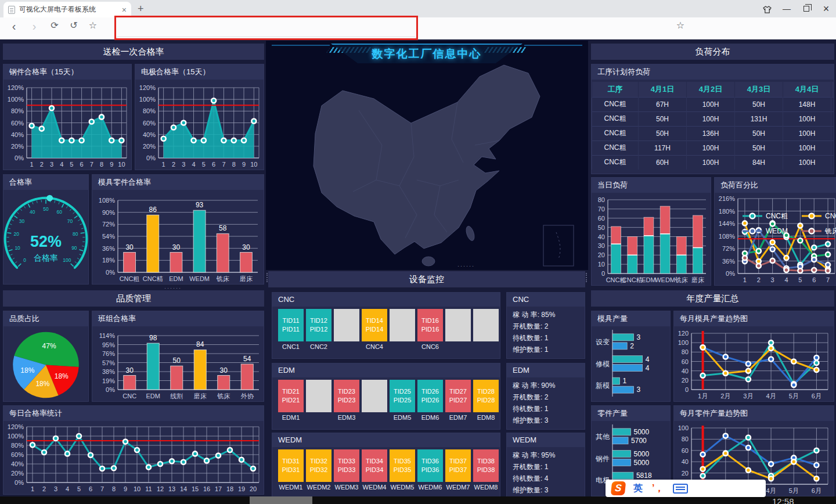 This screenshot has height=504, width=836. What do you see at coordinates (663, 89) in the screenshot?
I see `table-header-cell: 4月1日` at bounding box center [663, 89].